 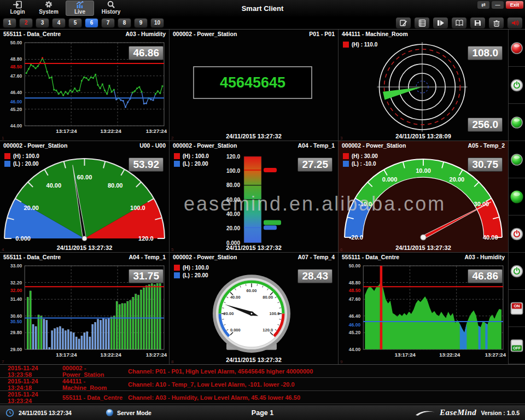 I want to click on svg-text: 80.00, so click(x=268, y=298).